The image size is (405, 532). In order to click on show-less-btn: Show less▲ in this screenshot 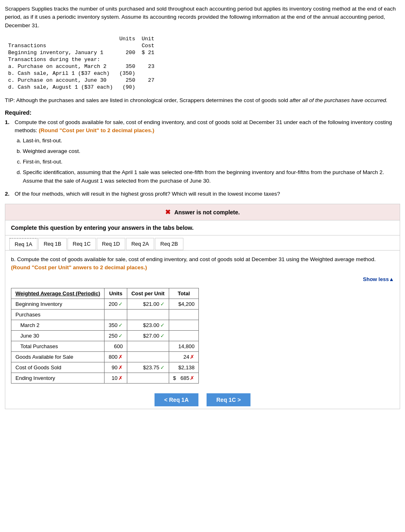, I will do `click(379, 279)`.